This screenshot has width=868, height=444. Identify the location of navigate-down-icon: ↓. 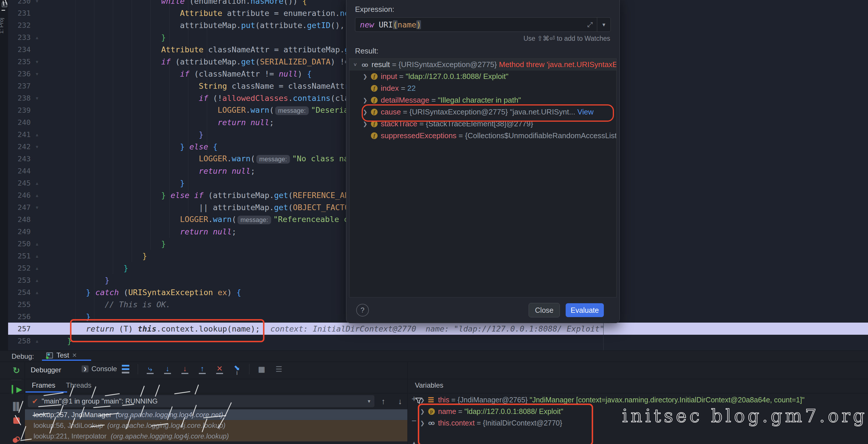
(400, 402).